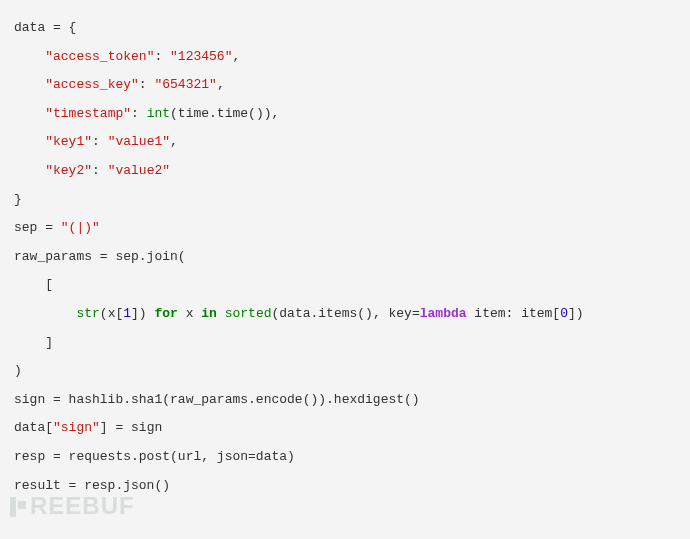 Image resolution: width=690 pixels, height=539 pixels. What do you see at coordinates (154, 456) in the screenshot?
I see `code-token: resp = requests.post(url, json=data)` at bounding box center [154, 456].